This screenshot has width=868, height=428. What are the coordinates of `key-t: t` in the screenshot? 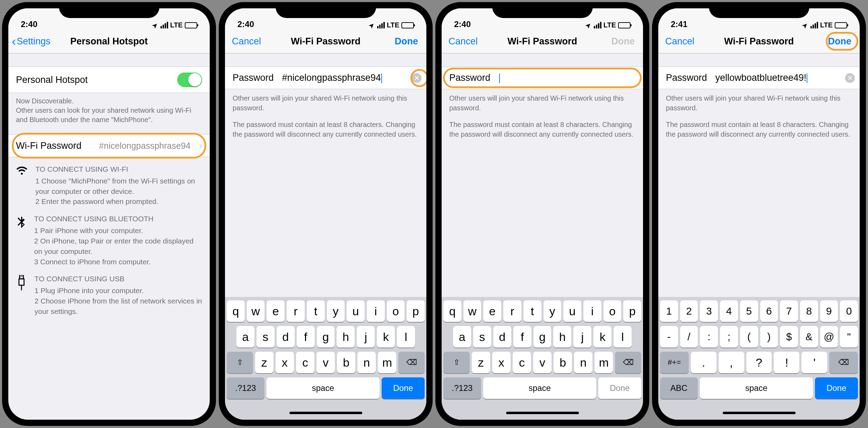 It's located at (316, 311).